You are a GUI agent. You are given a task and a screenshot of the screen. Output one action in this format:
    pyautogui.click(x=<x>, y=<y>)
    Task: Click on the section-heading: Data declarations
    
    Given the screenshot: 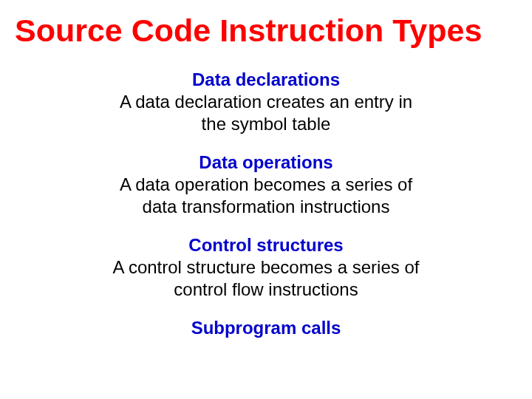 What is the action you would take?
    pyautogui.click(x=266, y=80)
    